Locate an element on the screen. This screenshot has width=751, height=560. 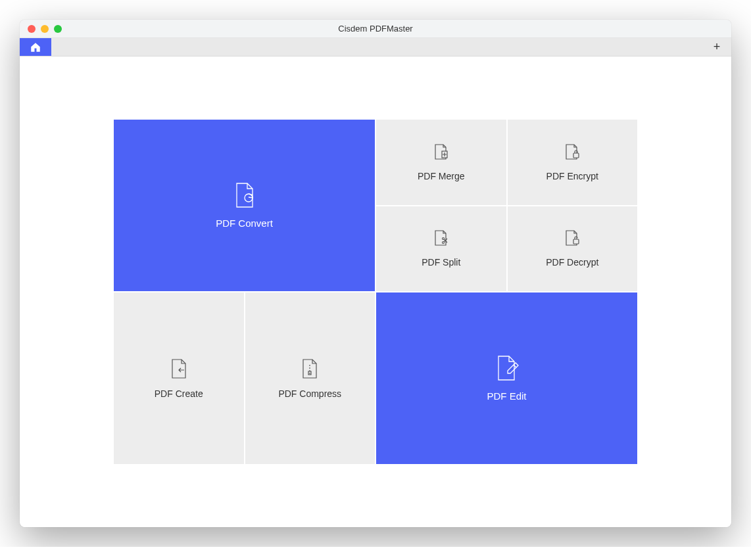
tile-label: PDF Create is located at coordinates (179, 394).